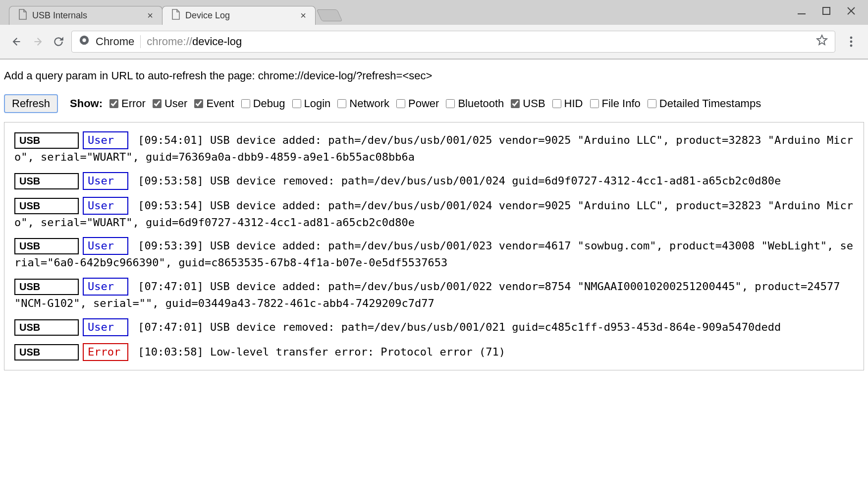  Describe the element at coordinates (330, 15) in the screenshot. I see `new-tab-button` at that location.